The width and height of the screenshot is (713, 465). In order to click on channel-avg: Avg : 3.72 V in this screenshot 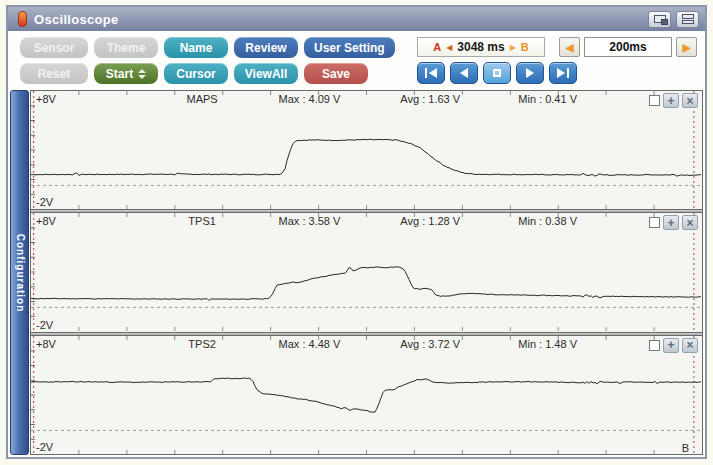, I will do `click(430, 344)`.